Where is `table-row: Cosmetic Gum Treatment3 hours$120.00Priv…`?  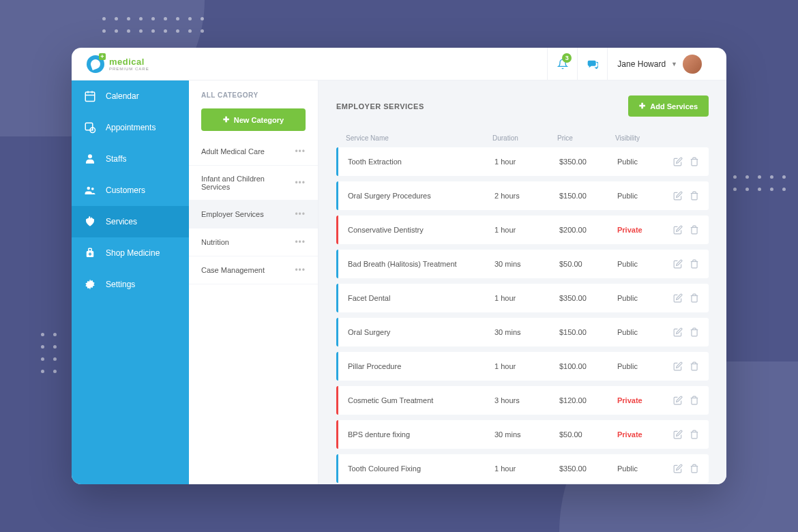
table-row: Cosmetic Gum Treatment3 hours$120.00Priv… is located at coordinates (522, 400).